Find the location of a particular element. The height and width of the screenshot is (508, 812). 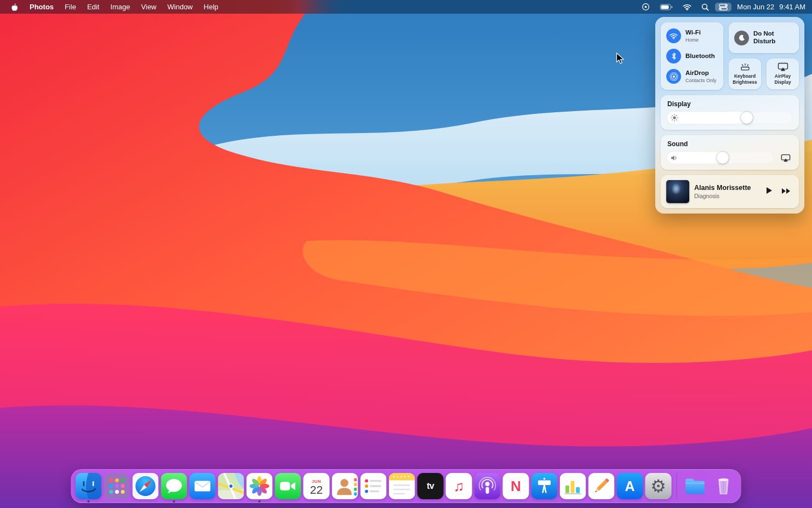

wifi-icon is located at coordinates (674, 36).